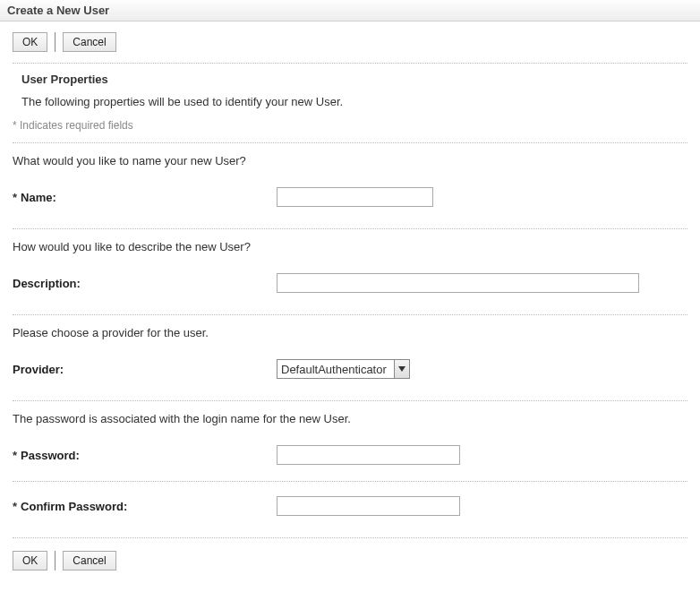 Image resolution: width=700 pixels, height=592 pixels. What do you see at coordinates (350, 126) in the screenshot?
I see `required-fields-note: * Indicates required fields` at bounding box center [350, 126].